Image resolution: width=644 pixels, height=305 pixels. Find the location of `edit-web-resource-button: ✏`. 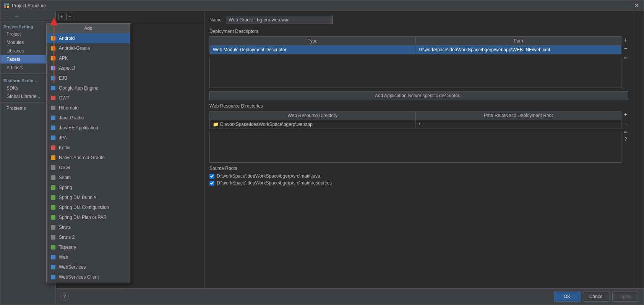

edit-web-resource-button: ✏ is located at coordinates (626, 132).